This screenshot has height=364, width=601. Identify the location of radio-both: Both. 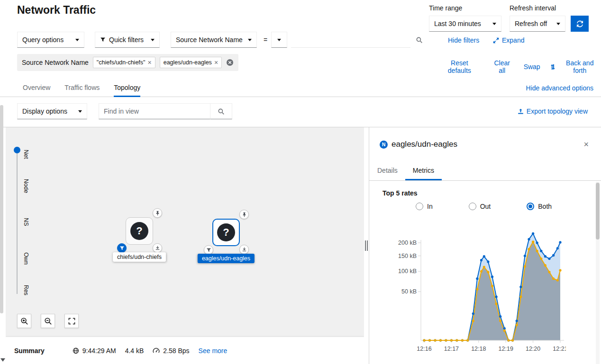
(539, 206).